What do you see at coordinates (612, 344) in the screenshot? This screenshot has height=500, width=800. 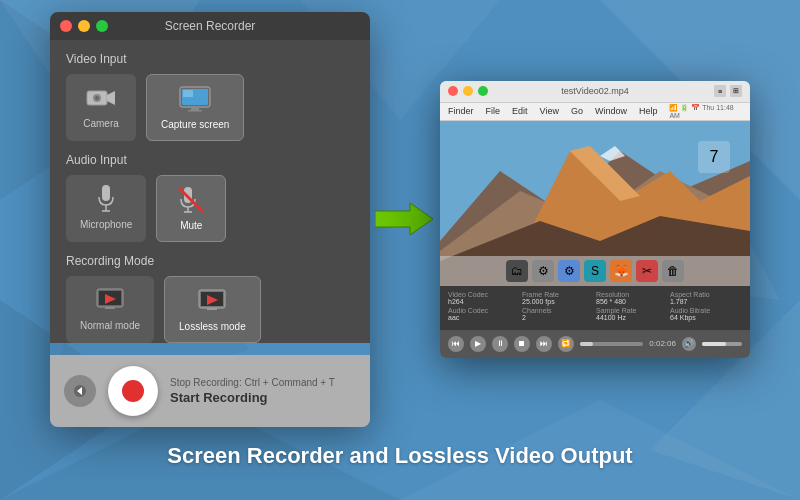 I see `progress-bar` at bounding box center [612, 344].